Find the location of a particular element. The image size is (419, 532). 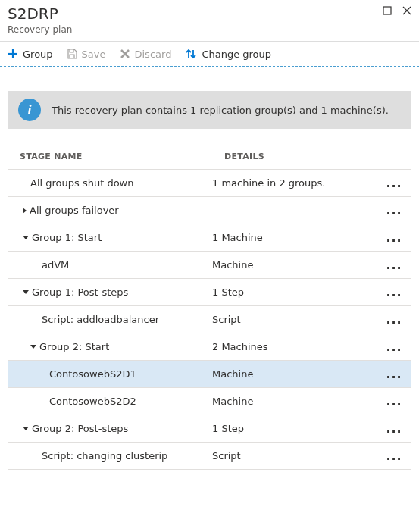

save-icon is located at coordinates (72, 54).